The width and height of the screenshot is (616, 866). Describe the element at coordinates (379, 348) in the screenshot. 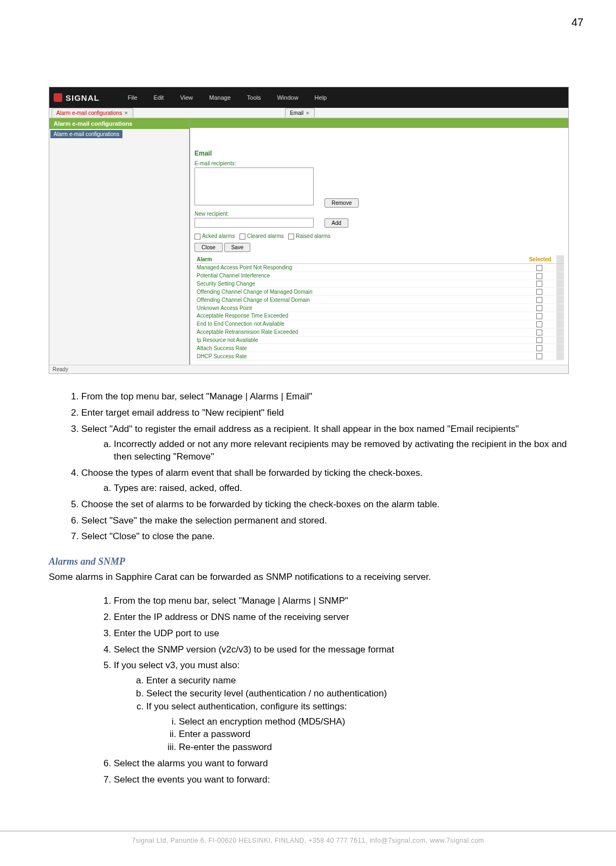

I see `table-row: Attach Success Rate` at that location.